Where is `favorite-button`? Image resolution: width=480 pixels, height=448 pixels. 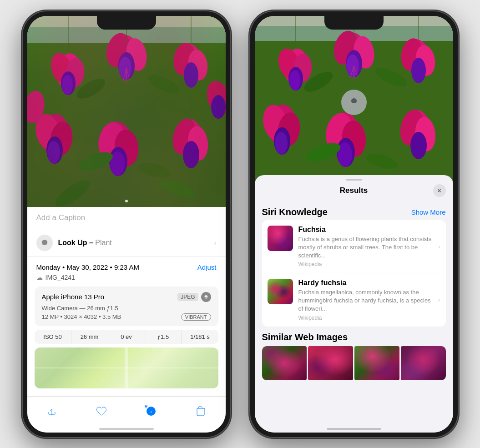 favorite-button is located at coordinates (101, 411).